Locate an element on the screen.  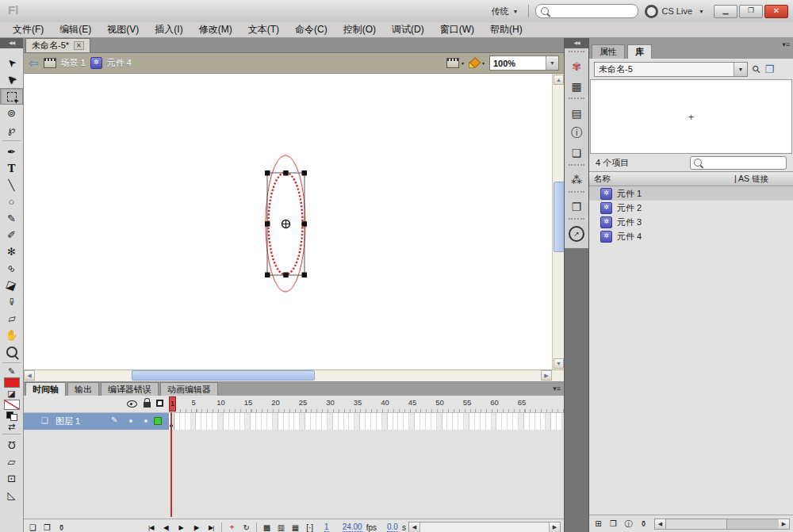
center-frame-button: ⌖ is located at coordinates (232, 526).